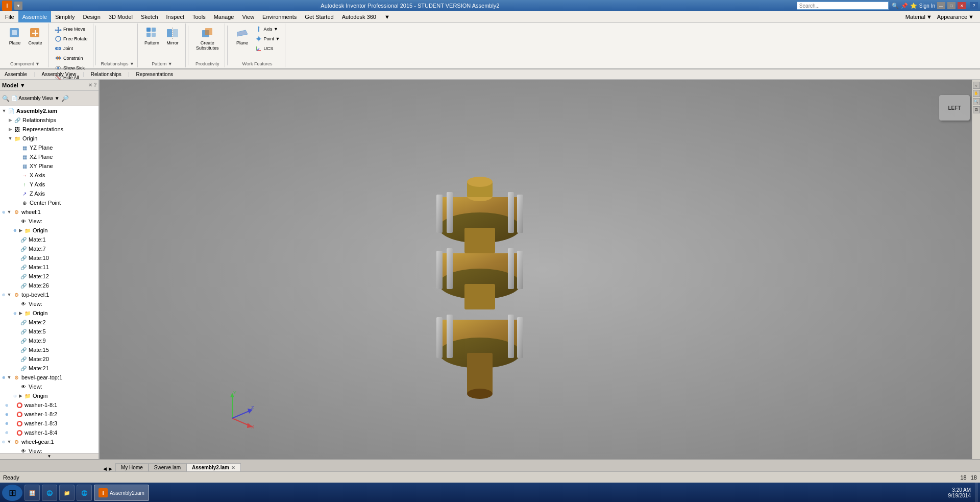 Image resolution: width=980 pixels, height=502 pixels. I want to click on tree-item-mate9: 🔗 Mate:9, so click(49, 341).